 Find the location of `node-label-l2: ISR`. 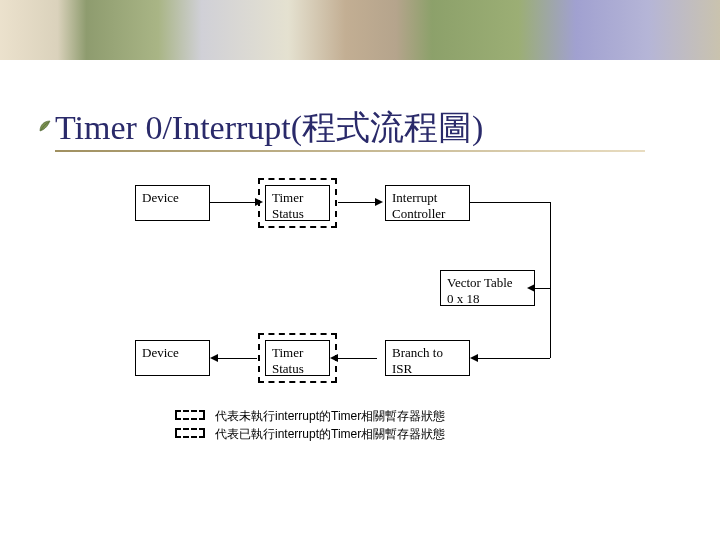

node-label-l2: ISR is located at coordinates (402, 368).